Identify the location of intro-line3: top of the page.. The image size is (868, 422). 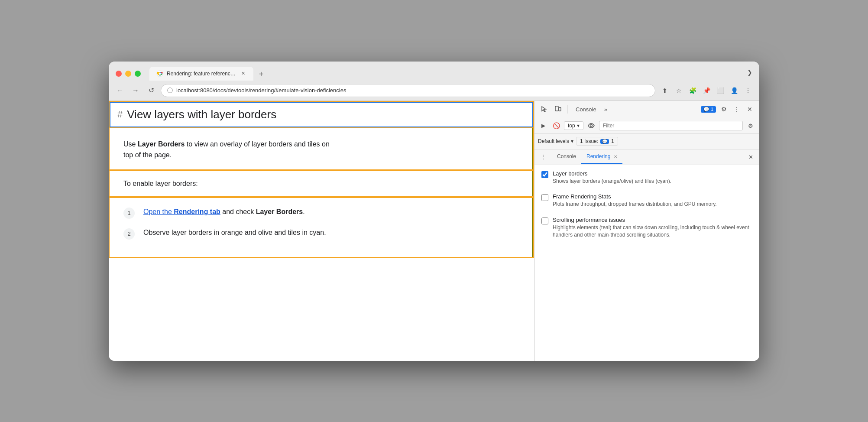
(147, 155).